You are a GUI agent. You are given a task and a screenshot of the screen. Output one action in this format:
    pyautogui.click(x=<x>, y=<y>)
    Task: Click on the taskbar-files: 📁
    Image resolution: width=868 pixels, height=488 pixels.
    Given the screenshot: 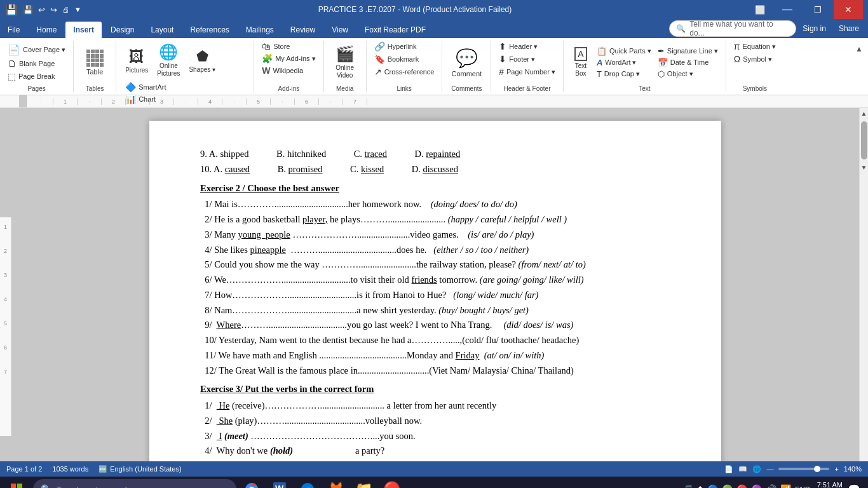 What is the action you would take?
    pyautogui.click(x=363, y=482)
    